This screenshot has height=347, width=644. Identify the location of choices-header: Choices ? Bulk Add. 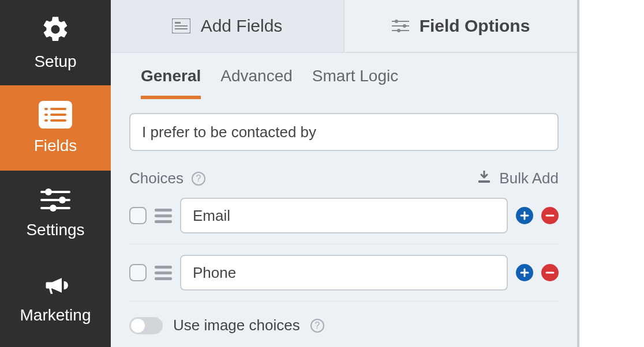
(344, 179).